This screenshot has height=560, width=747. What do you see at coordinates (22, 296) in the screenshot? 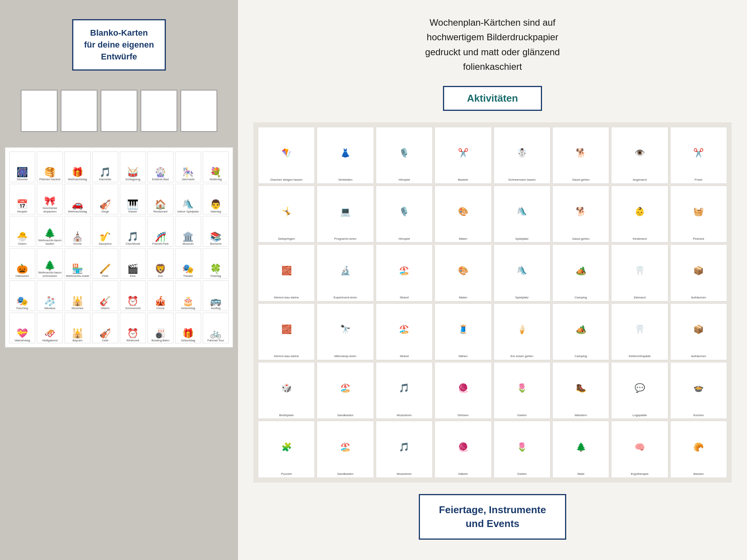
I see `card-item: 🎭Fasching` at bounding box center [22, 296].